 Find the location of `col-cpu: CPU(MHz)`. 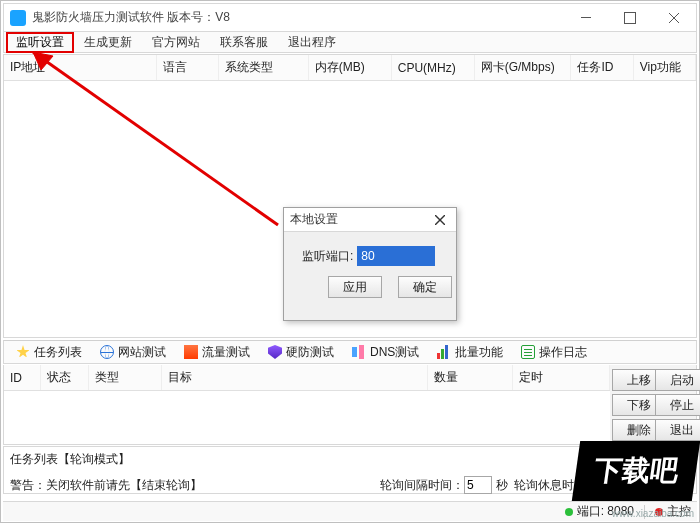

col-cpu: CPU(MHz) is located at coordinates (432, 68).